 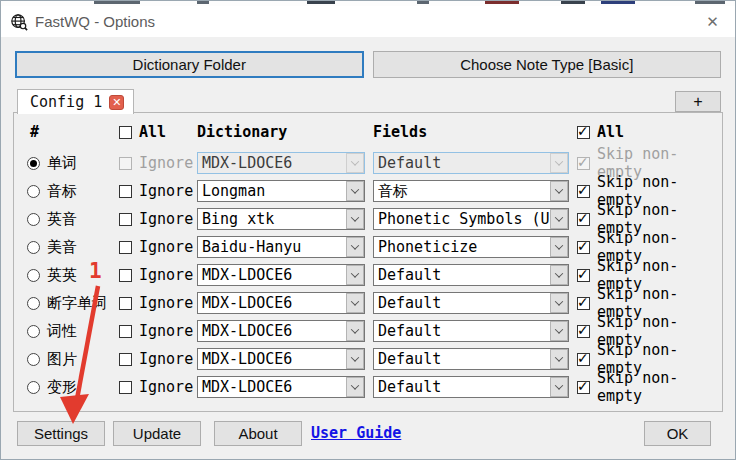 I want to click on tab-bar: Config 1 ✕ +, so click(x=368, y=101).